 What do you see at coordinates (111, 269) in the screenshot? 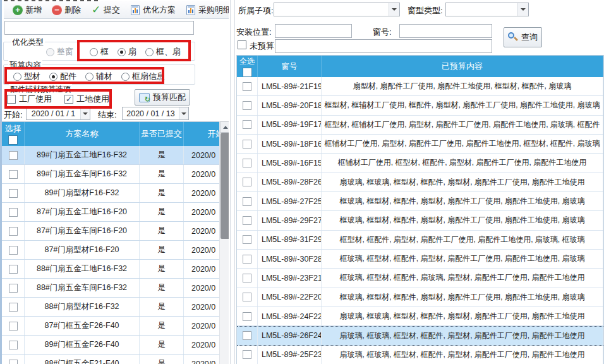
I see `table-row: 88#门扇五金工地F16-F32 是 2020/0` at bounding box center [111, 269].